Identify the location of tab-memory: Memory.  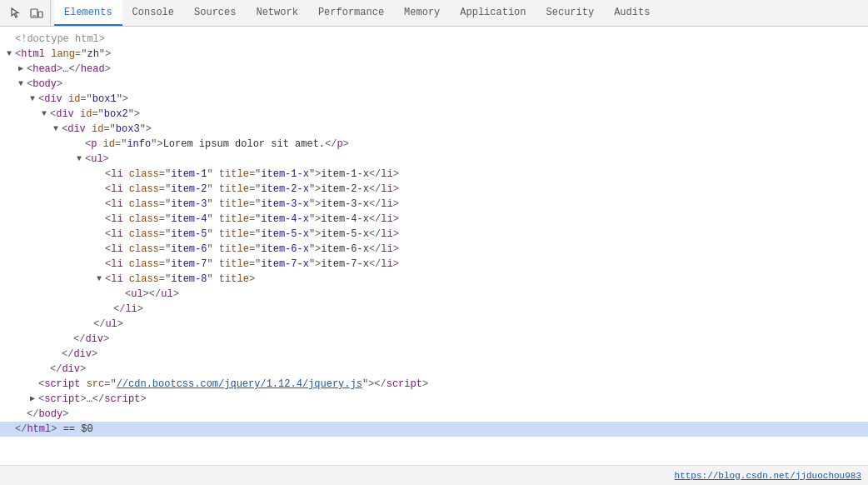
(422, 13).